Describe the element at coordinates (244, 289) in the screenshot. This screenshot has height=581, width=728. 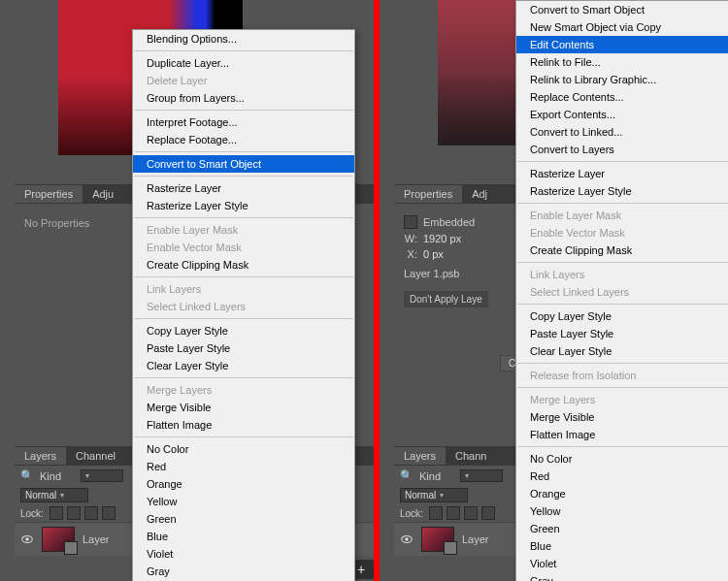
I see `menu-item: Link Layers` at that location.